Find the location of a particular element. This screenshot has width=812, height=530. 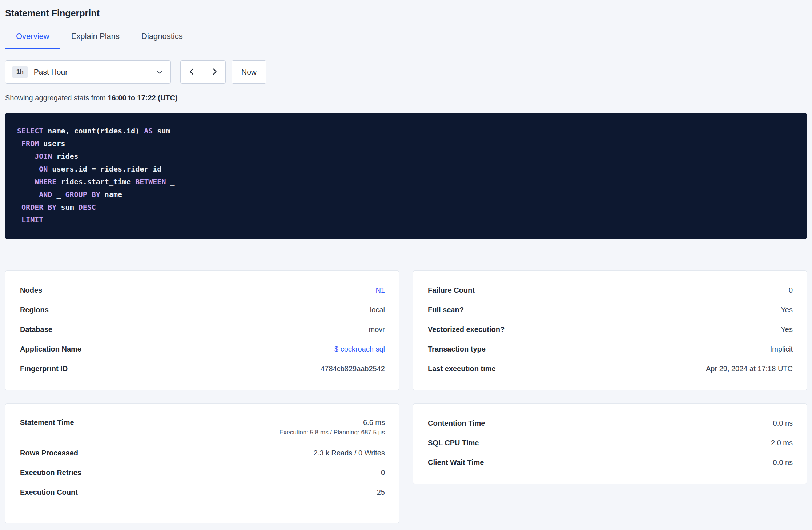

row-value: 6.6 ms is located at coordinates (374, 422).